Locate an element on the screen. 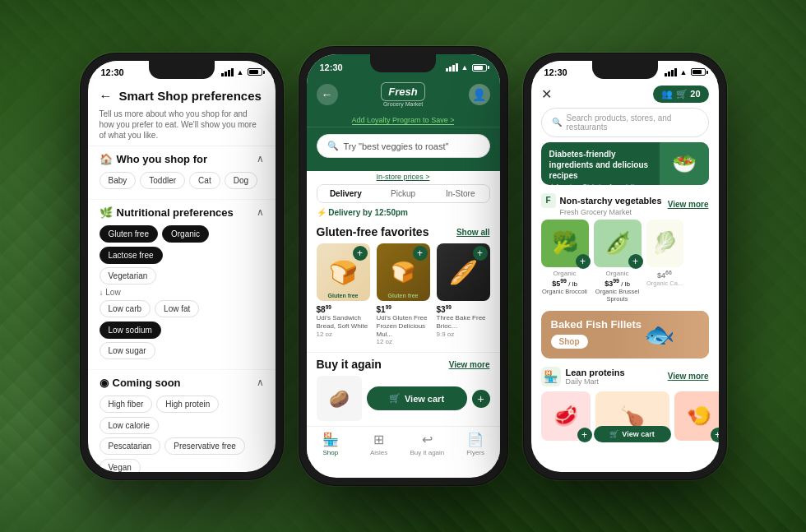 The height and width of the screenshot is (532, 806). diabetes-banner: Diabetes-friendly ingredients and delici… is located at coordinates (625, 164).